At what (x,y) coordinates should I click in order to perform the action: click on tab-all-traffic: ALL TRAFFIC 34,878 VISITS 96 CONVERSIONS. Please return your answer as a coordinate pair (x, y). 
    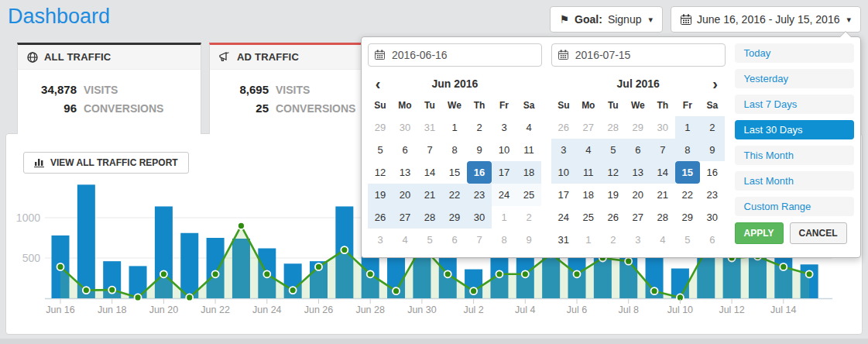
    Looking at the image, I should click on (109, 88).